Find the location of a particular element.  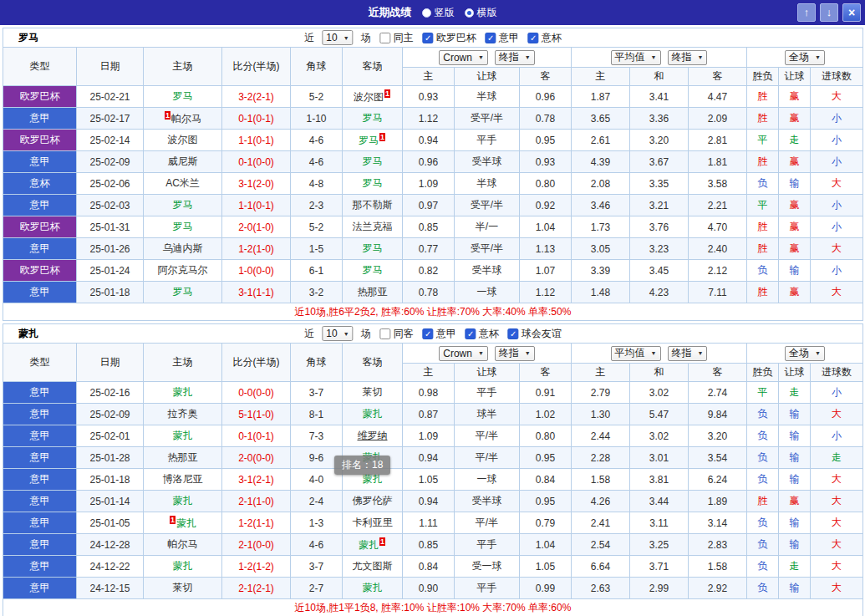

handicap-cell: 平手 is located at coordinates (487, 588).